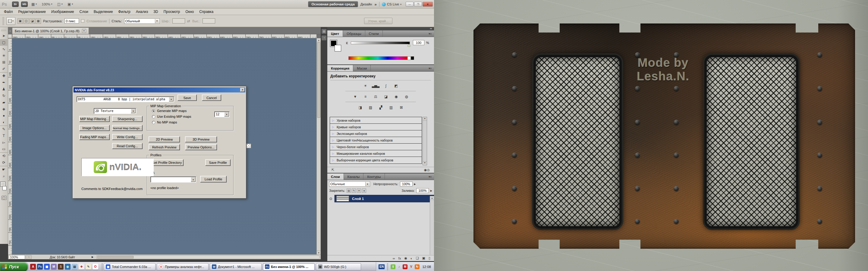 The image size is (868, 271). What do you see at coordinates (4, 82) in the screenshot?
I see `tool-button: ✒` at bounding box center [4, 82].